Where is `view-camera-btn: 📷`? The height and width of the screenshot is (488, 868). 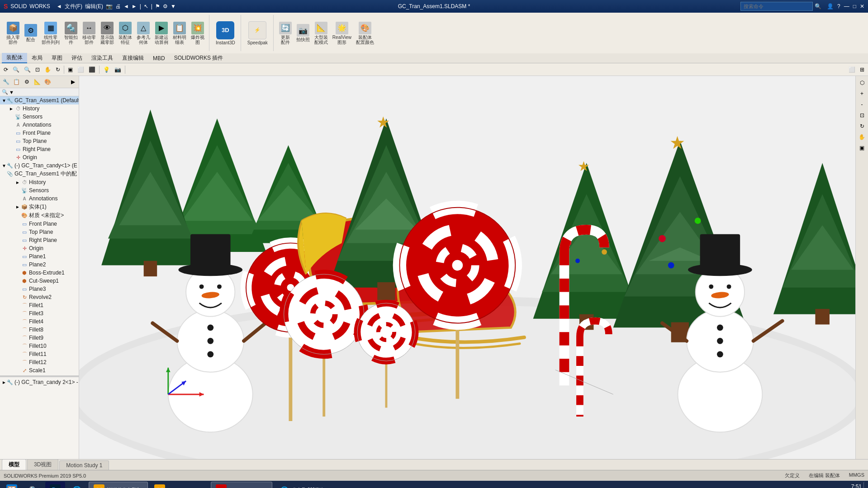
view-camera-btn: 📷 is located at coordinates (118, 70).